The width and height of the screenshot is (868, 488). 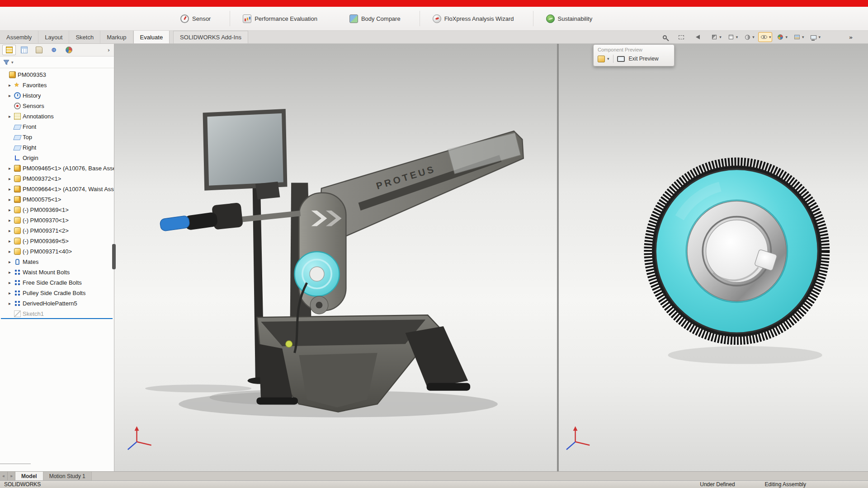 What do you see at coordinates (601, 59) in the screenshot?
I see `component-icon` at bounding box center [601, 59].